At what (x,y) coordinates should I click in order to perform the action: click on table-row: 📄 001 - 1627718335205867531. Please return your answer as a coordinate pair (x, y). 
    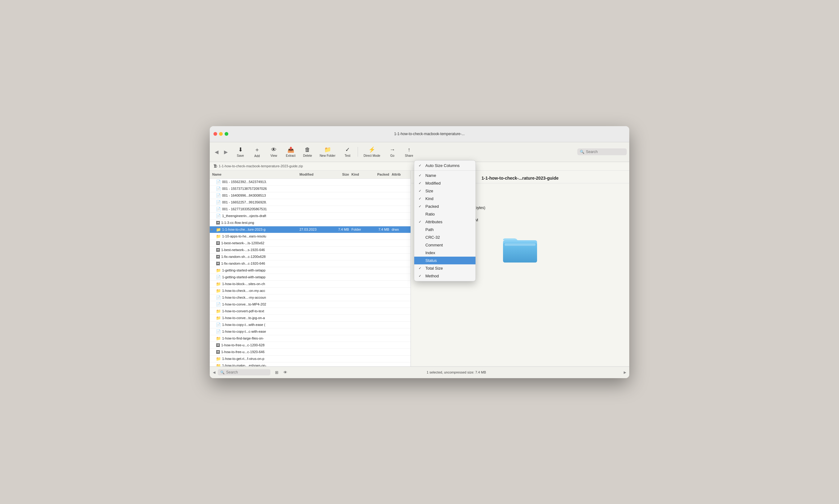
    Looking at the image, I should click on (310, 209).